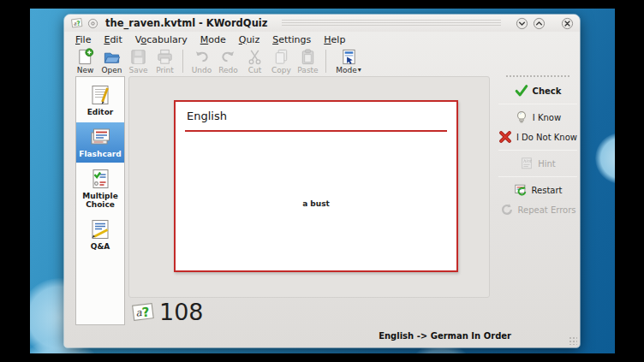  I want to click on mode-icon, so click(349, 56).